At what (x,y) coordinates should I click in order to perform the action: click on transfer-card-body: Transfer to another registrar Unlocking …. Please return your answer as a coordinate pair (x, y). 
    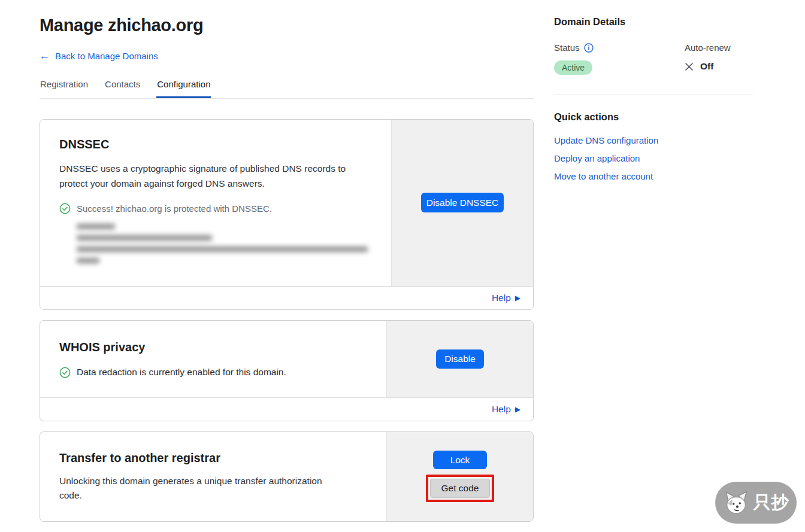
    Looking at the image, I should click on (213, 477).